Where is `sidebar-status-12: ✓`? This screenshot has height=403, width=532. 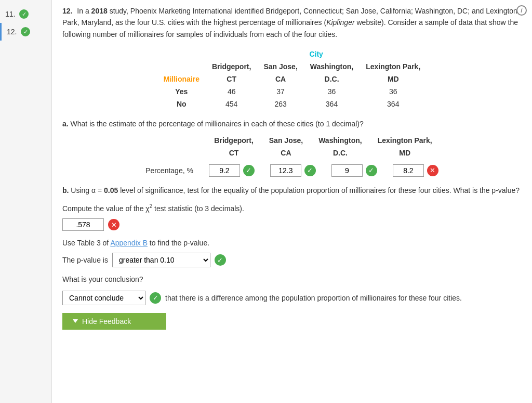
sidebar-status-12: ✓ is located at coordinates (25, 32).